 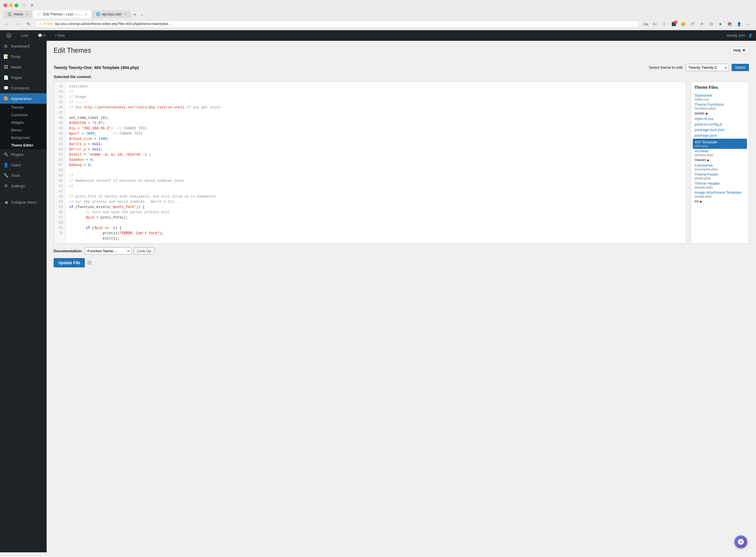 What do you see at coordinates (32, 5) in the screenshot?
I see `tab-switcher-icon: ⧉` at bounding box center [32, 5].